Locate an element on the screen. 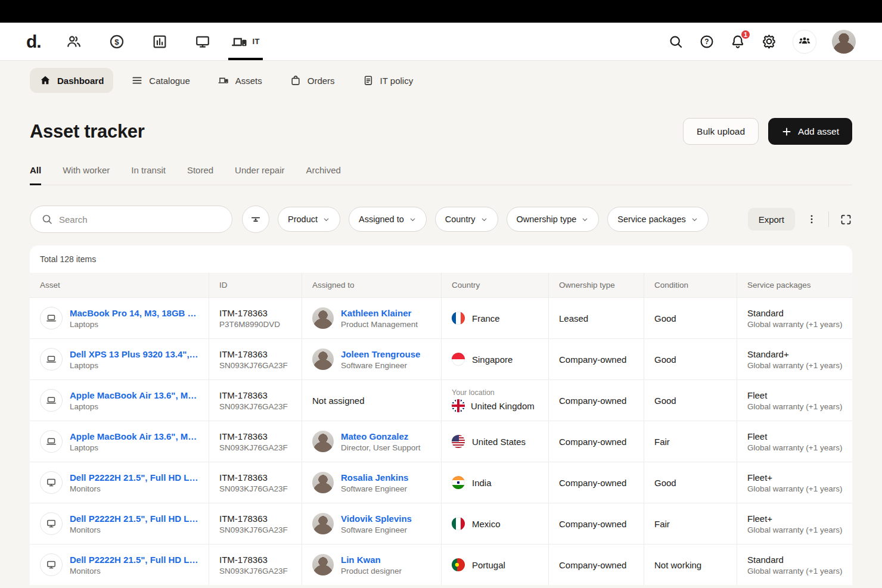  asset-id: ITM-178363 is located at coordinates (254, 436).